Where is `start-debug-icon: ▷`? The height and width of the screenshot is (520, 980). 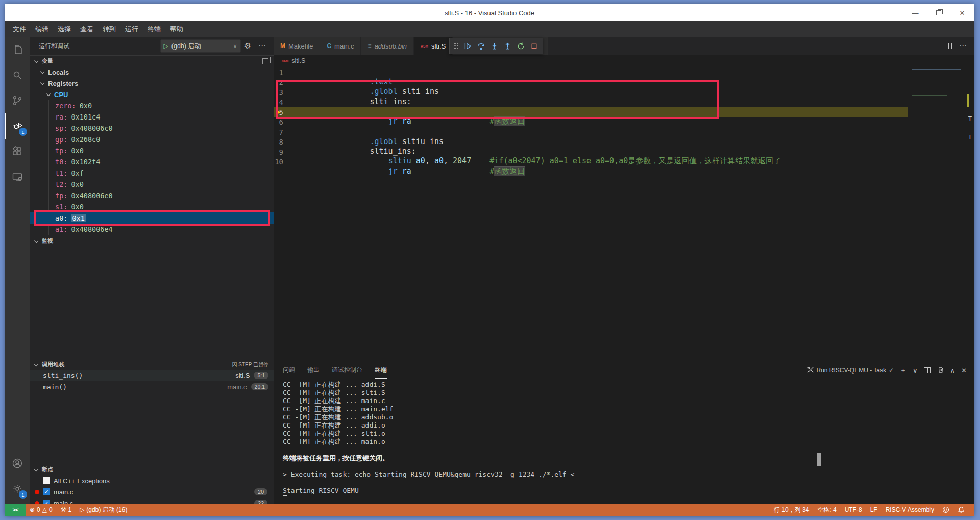
start-debug-icon: ▷ is located at coordinates (166, 46).